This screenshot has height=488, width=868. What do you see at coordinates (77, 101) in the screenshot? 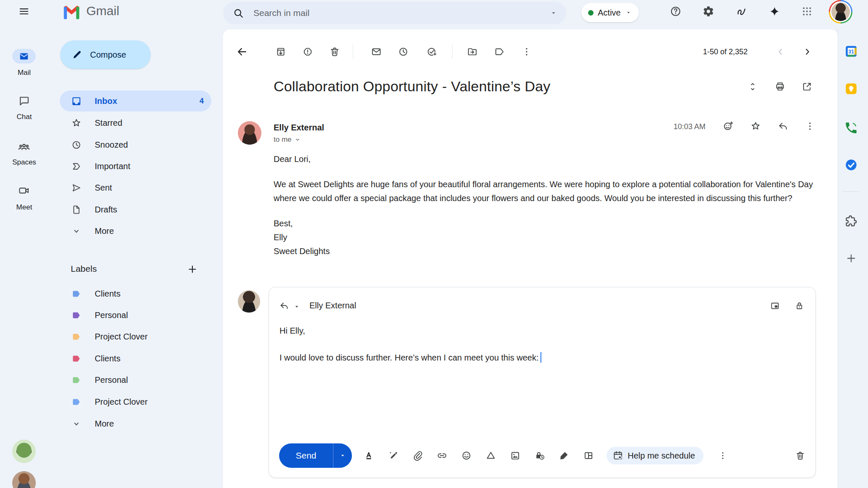
I see `inbox-icon` at bounding box center [77, 101].